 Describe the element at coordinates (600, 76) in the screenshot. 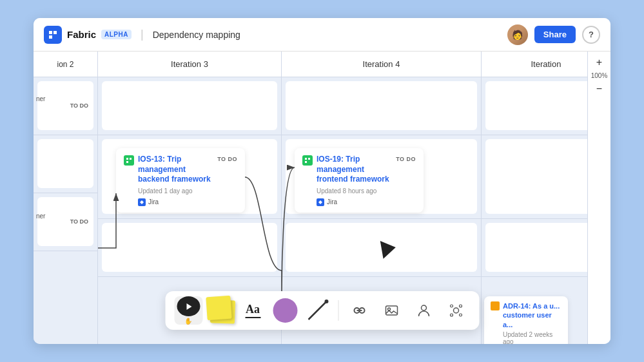

I see `zoom-percent: 100%` at that location.